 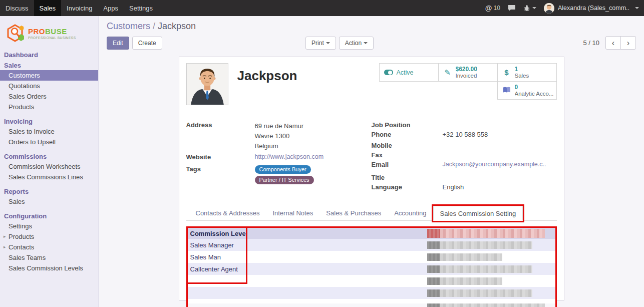 What do you see at coordinates (17, 8) in the screenshot?
I see `topnav-discuss: Discuss` at bounding box center [17, 8].